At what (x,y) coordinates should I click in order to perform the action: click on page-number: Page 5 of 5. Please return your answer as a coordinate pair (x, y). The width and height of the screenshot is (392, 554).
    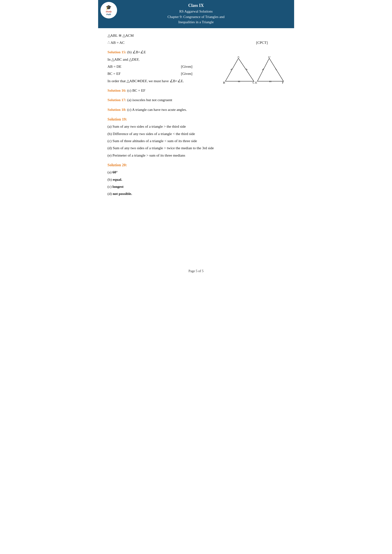
    Looking at the image, I should click on (196, 271).